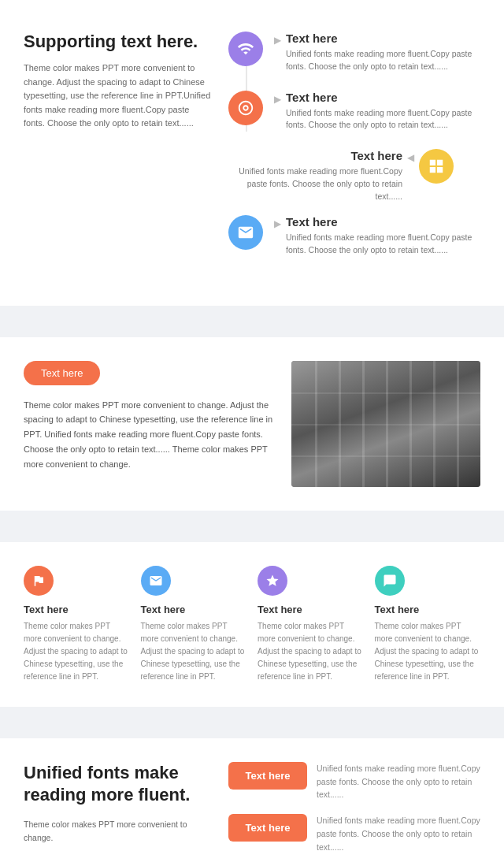 This screenshot has width=504, height=851. Describe the element at coordinates (252, 624) in the screenshot. I see `cards-grid: Text here Theme color makes PPT more con…` at that location.